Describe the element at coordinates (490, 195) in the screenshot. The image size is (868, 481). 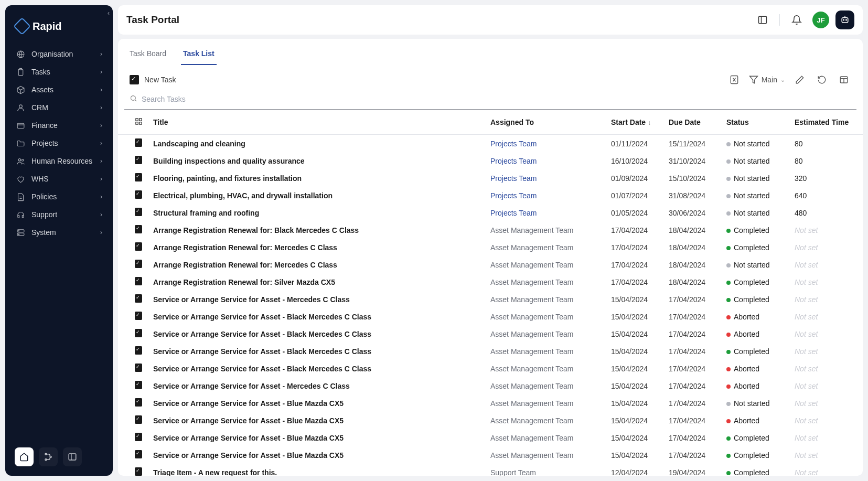
I see `table-row: Electrical, plumbing, HVAC, and drywall …` at that location.